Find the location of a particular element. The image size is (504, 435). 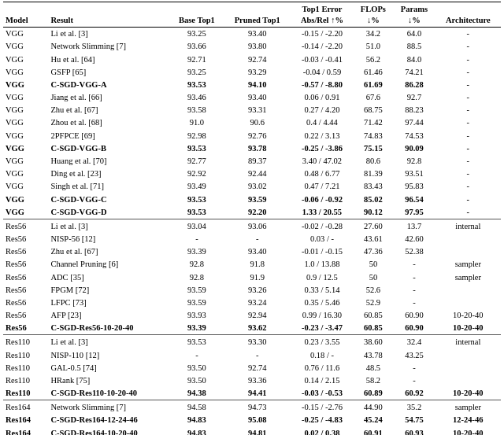

cell-params: 84.0 is located at coordinates (414, 60).